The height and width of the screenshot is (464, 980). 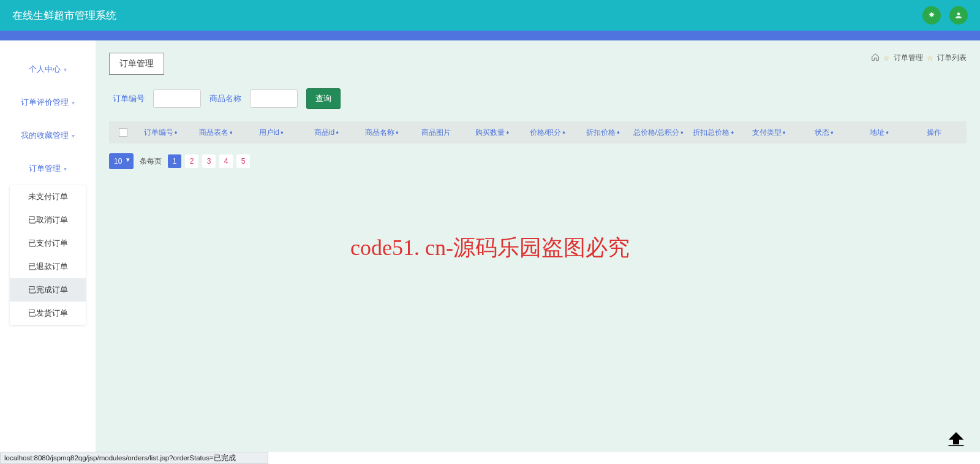 What do you see at coordinates (123, 132) in the screenshot?
I see `checkbox-icon` at bounding box center [123, 132].